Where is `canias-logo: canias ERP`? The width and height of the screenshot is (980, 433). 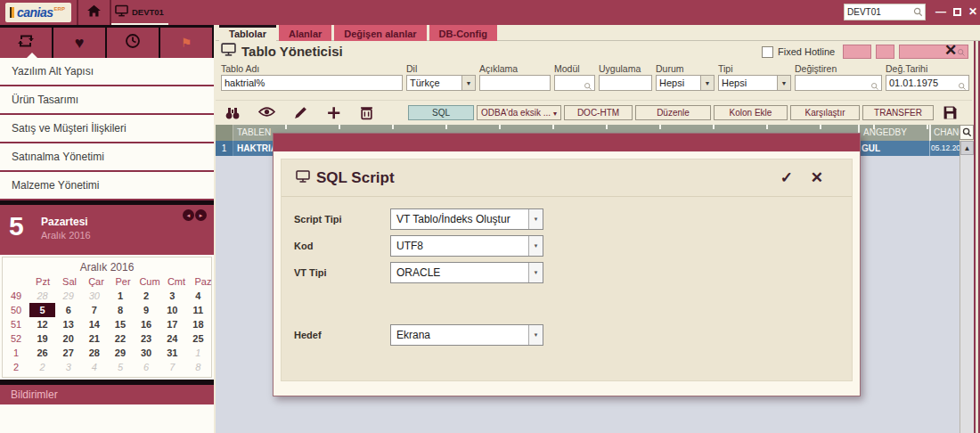 canias-logo: canias ERP is located at coordinates (38, 12).